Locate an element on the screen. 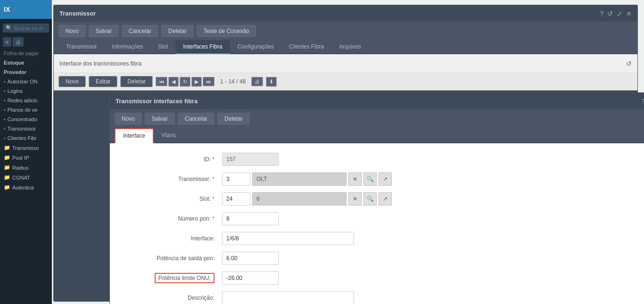  interface-label: Interface: is located at coordinates (173, 238).